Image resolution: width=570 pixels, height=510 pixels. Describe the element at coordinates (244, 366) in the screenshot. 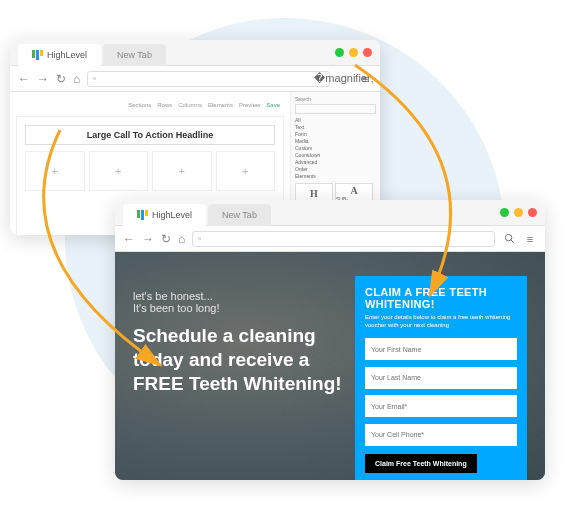

I see `hero-text: let's be honest... It's been too long! S…` at that location.